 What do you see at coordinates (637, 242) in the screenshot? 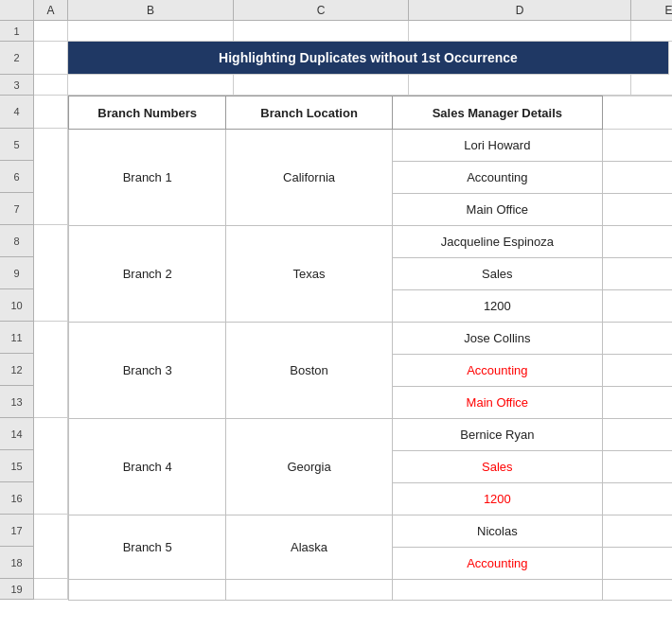
I see `branch2-e1` at bounding box center [637, 242].